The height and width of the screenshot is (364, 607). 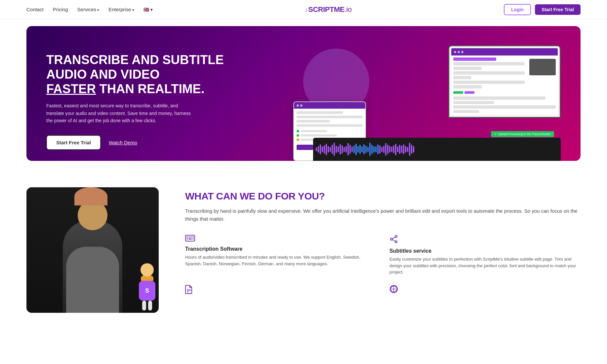 I want to click on nav-actions: Login Start Free Trial, so click(x=542, y=10).